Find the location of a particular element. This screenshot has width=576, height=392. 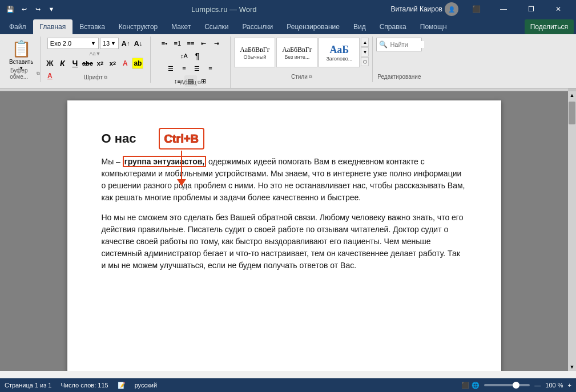

search-input is located at coordinates (407, 45).